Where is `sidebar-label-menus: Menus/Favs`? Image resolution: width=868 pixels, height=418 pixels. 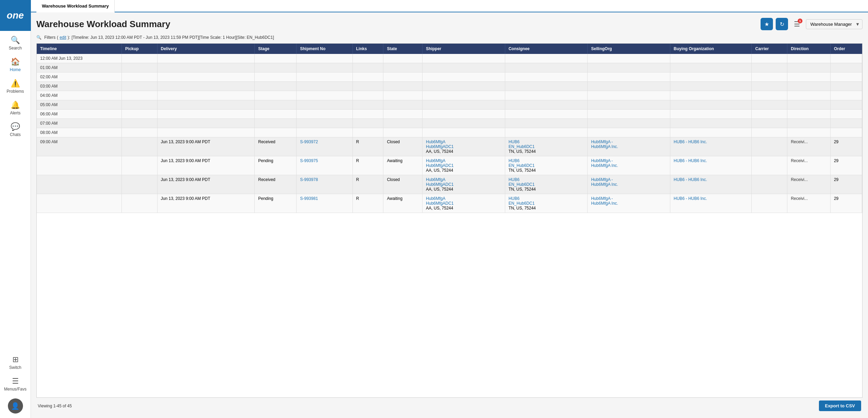 sidebar-label-menus: Menus/Favs is located at coordinates (15, 389).